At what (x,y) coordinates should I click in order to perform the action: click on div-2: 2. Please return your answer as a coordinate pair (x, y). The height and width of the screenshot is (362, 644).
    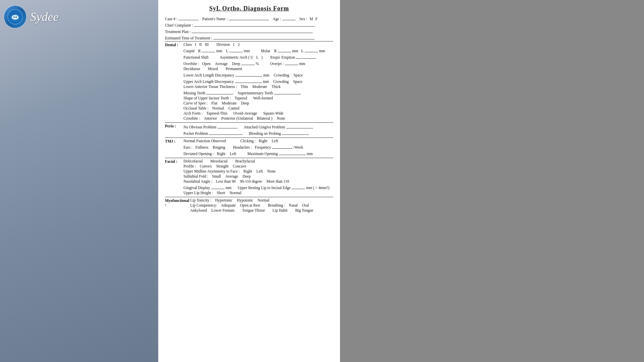
    Looking at the image, I should click on (239, 44).